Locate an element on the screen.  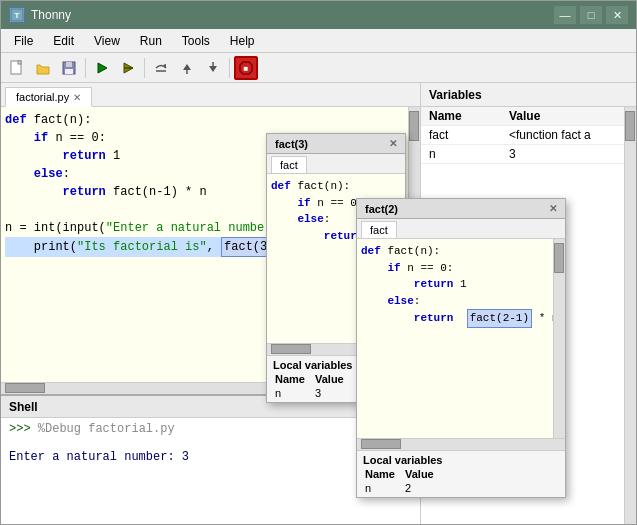
tab-close-icon: ✕ is located at coordinates (77, 98).